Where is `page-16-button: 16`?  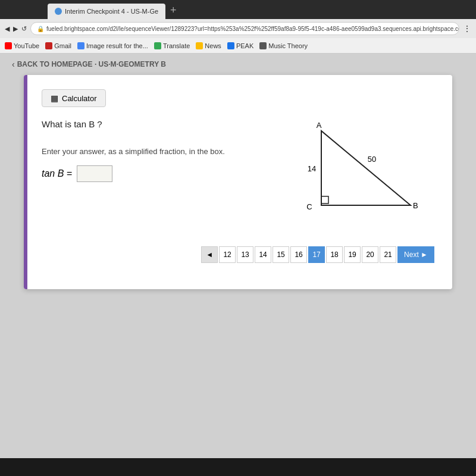
page-16-button: 16 is located at coordinates (299, 255).